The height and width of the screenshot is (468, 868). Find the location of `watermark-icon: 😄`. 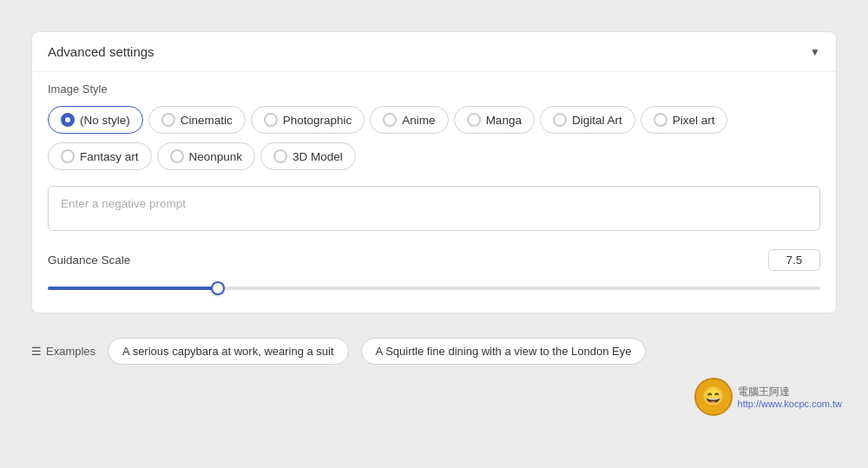

watermark-icon: 😄 is located at coordinates (713, 397).